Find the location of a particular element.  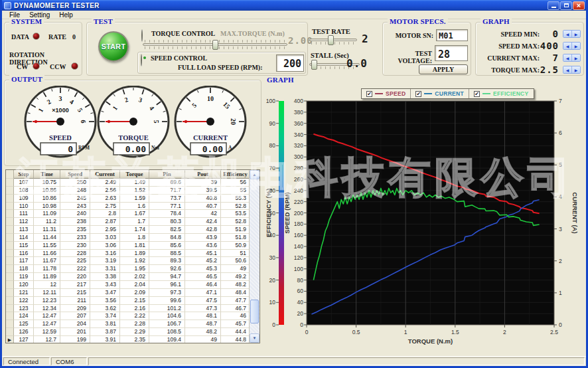

column-header-speed: Speed is located at coordinates (76, 174).